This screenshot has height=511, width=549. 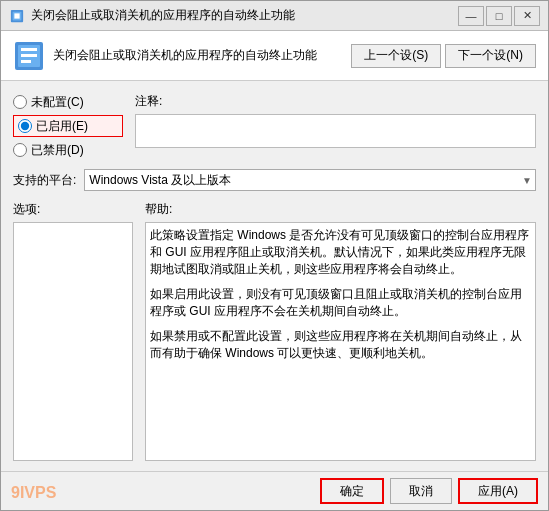 I want to click on title-bar: 关闭会阻止或取消关机的应用程序的自动终止功能 — □ ✕, so click(x=274, y=16).